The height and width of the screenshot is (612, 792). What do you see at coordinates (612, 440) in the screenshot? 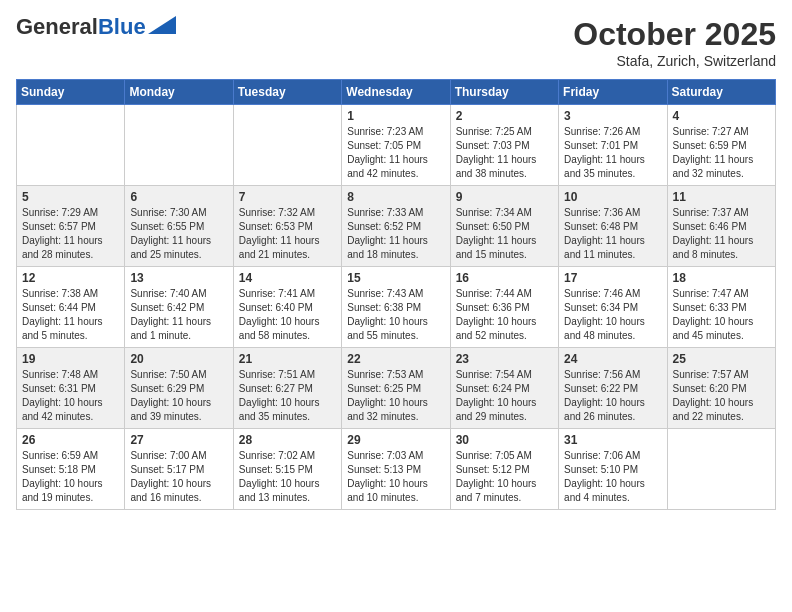
I see `day-number: 31` at bounding box center [612, 440].